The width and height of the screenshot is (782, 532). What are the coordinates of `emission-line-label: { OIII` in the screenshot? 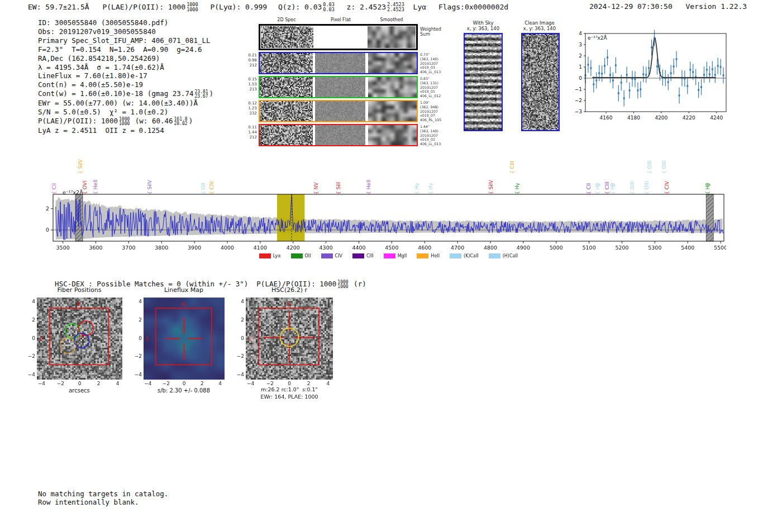 It's located at (650, 167).